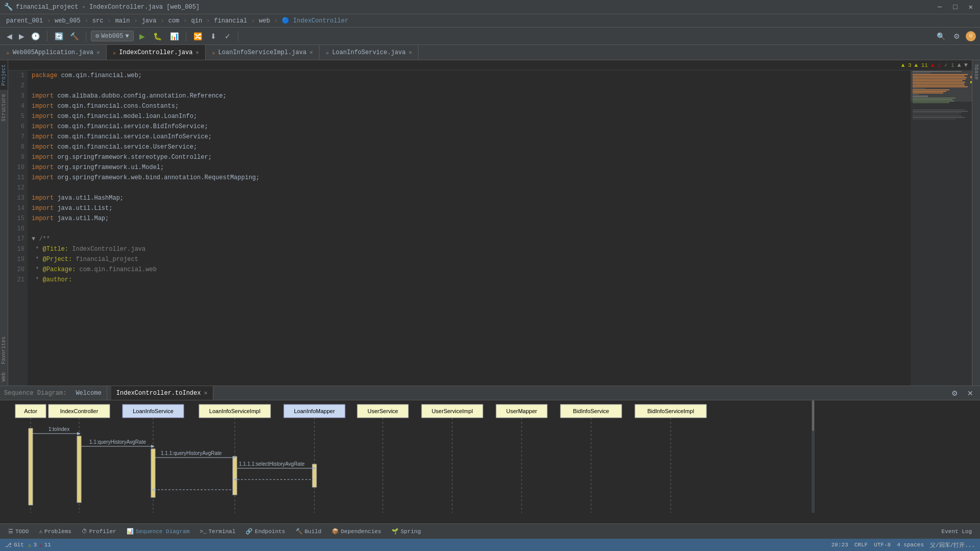 This screenshot has height=551, width=980. Describe the element at coordinates (4, 377) in the screenshot. I see `web-panel-toggle: Web` at that location.